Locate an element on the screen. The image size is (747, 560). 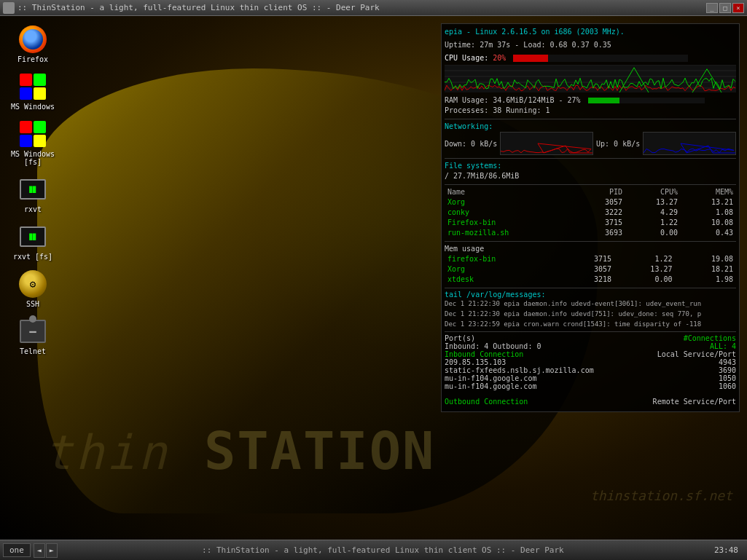
table-row: Xorg 3057 13.27 18.21 is located at coordinates (590, 269).